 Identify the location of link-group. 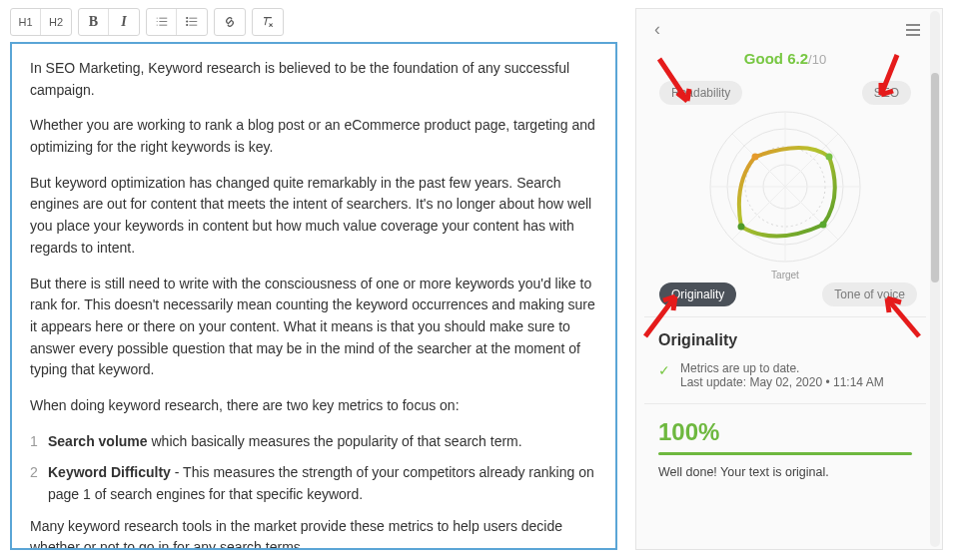
(230, 22).